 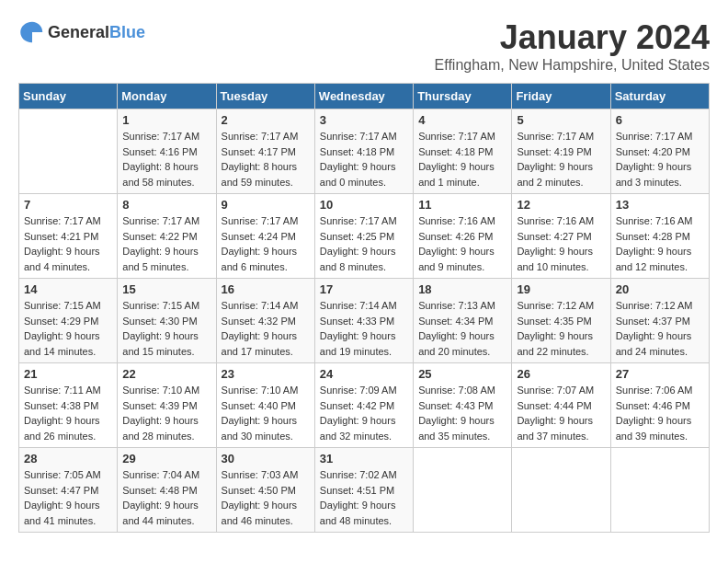 I want to click on day-cell: 25Sunrise: 7:08 AMSunset: 4:43 PMDayligh…, so click(x=463, y=406).